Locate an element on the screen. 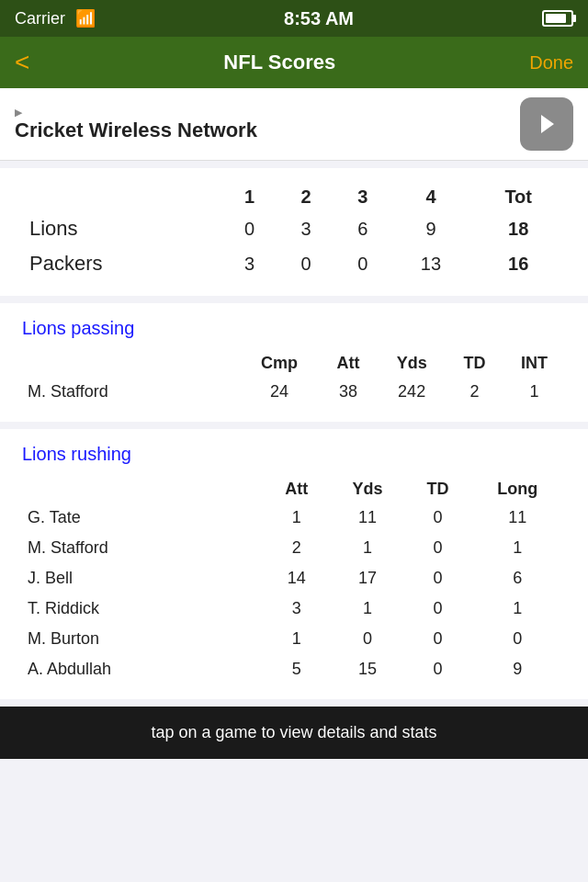 This screenshot has height=882, width=588. rushing-row: M. Burton 1 0 0 0 is located at coordinates (294, 639).